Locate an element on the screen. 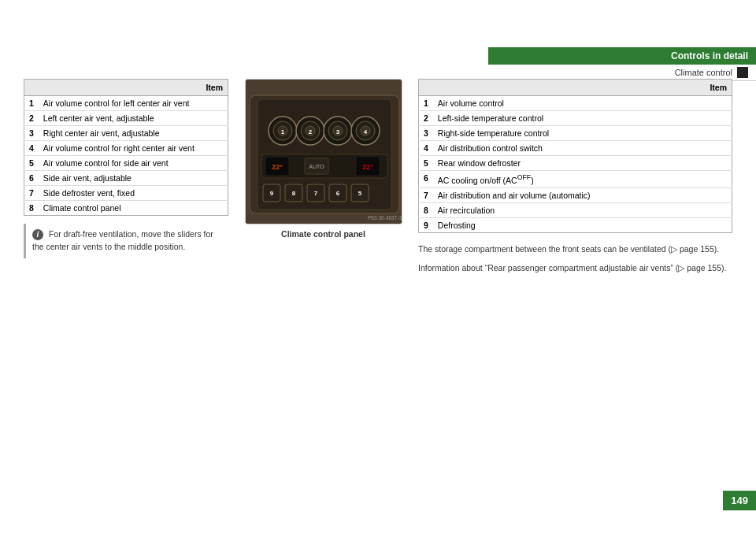  extra-paragraph-1: The storage compartment between the fron… is located at coordinates (575, 249).